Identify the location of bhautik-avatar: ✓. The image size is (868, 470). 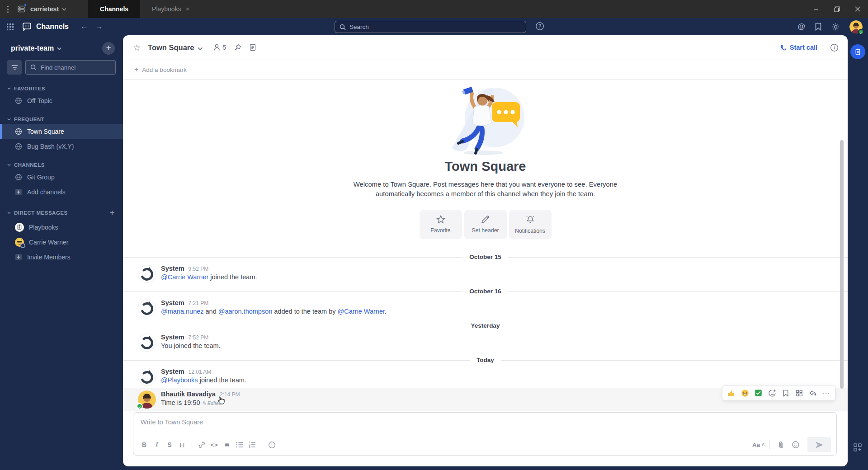
(147, 400).